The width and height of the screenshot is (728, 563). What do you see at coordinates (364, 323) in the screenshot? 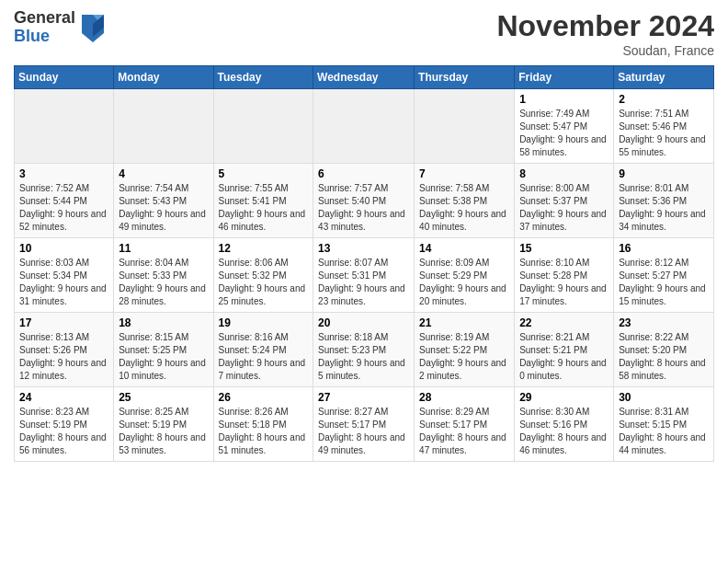
I see `day-number: 20` at bounding box center [364, 323].